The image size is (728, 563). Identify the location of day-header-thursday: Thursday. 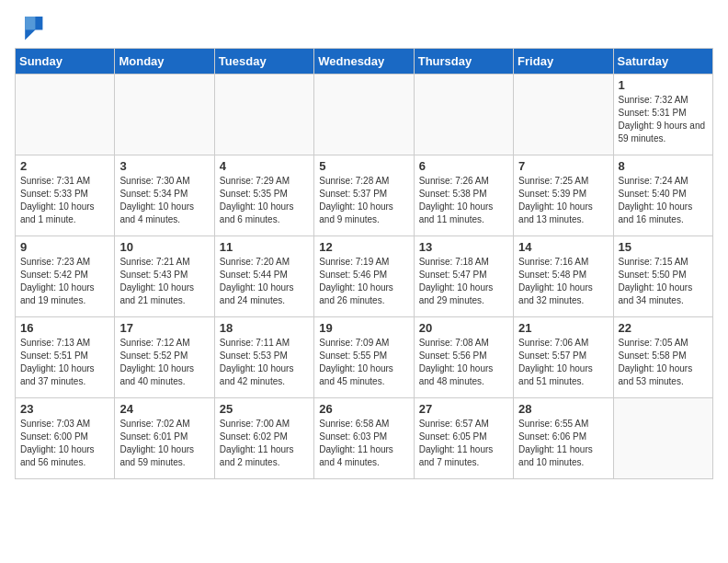
(463, 62).